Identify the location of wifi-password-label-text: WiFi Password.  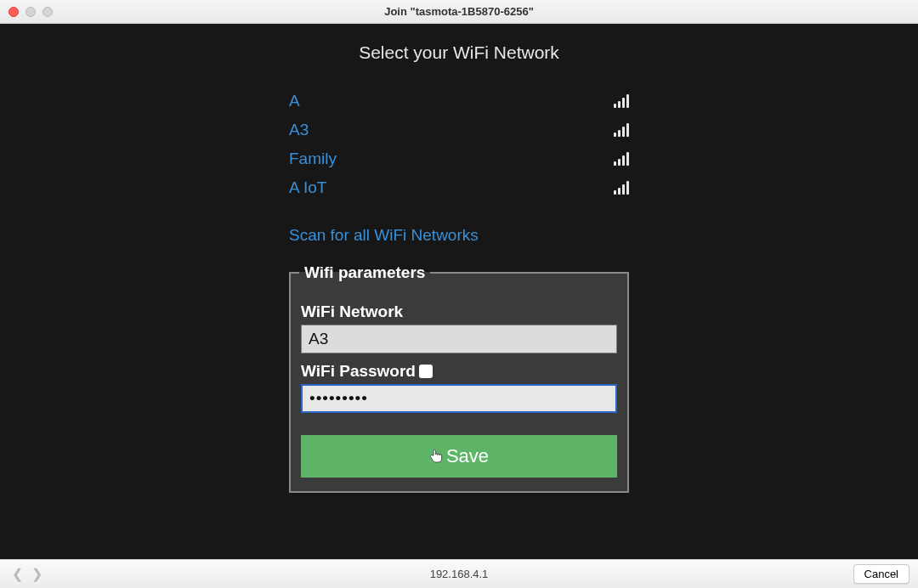
(359, 371).